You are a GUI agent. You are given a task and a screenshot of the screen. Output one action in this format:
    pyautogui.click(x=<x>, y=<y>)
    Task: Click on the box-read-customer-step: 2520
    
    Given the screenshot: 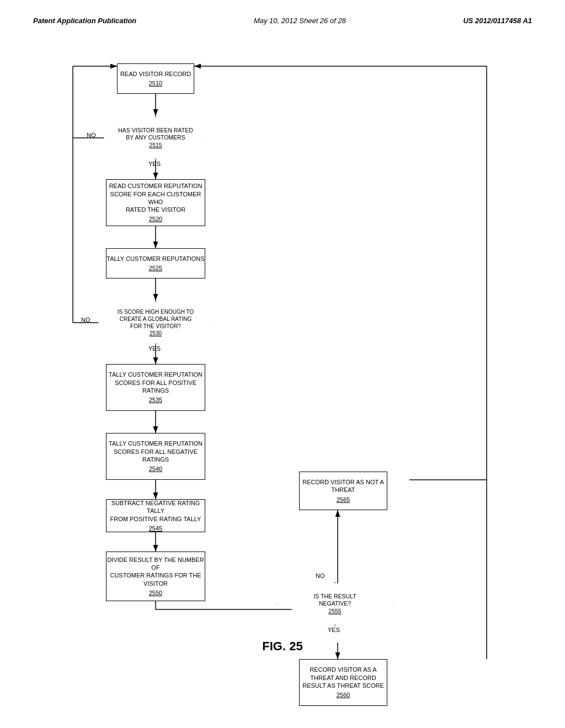 What is the action you would take?
    pyautogui.click(x=156, y=219)
    